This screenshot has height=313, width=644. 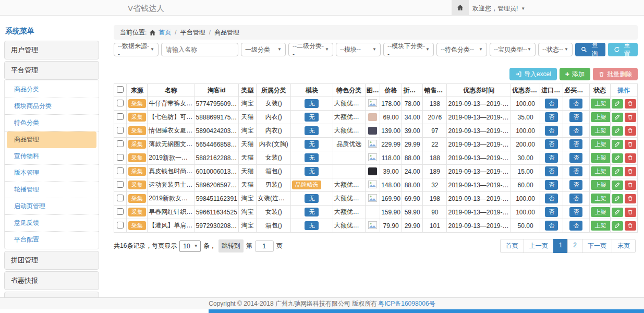 What do you see at coordinates (358, 50) in the screenshot?
I see `filter-select-module: --模块--▼` at bounding box center [358, 50].